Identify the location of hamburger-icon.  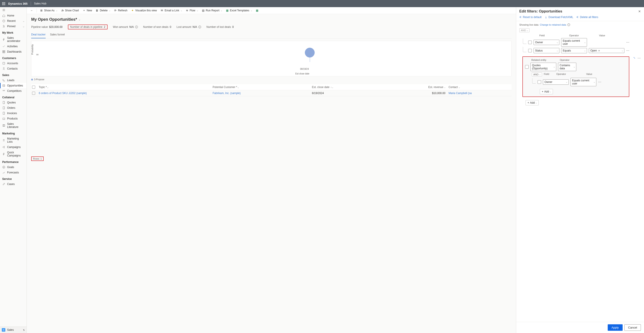
(13, 10).